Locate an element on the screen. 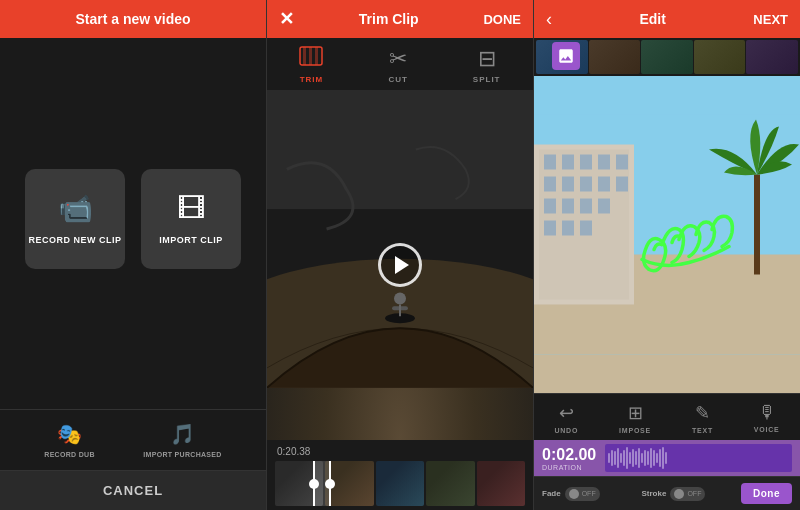  cancel-button: CANCEL is located at coordinates (133, 490).